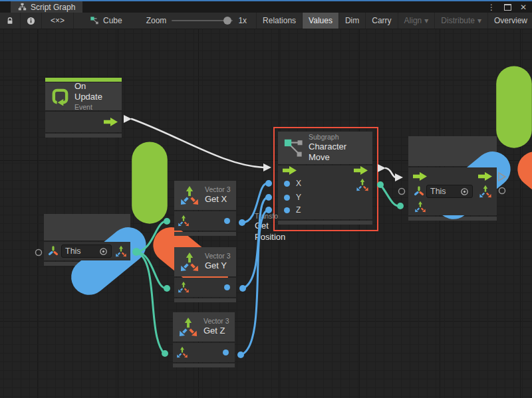  I want to click on zoom-control: Zoom 1x, so click(197, 21).